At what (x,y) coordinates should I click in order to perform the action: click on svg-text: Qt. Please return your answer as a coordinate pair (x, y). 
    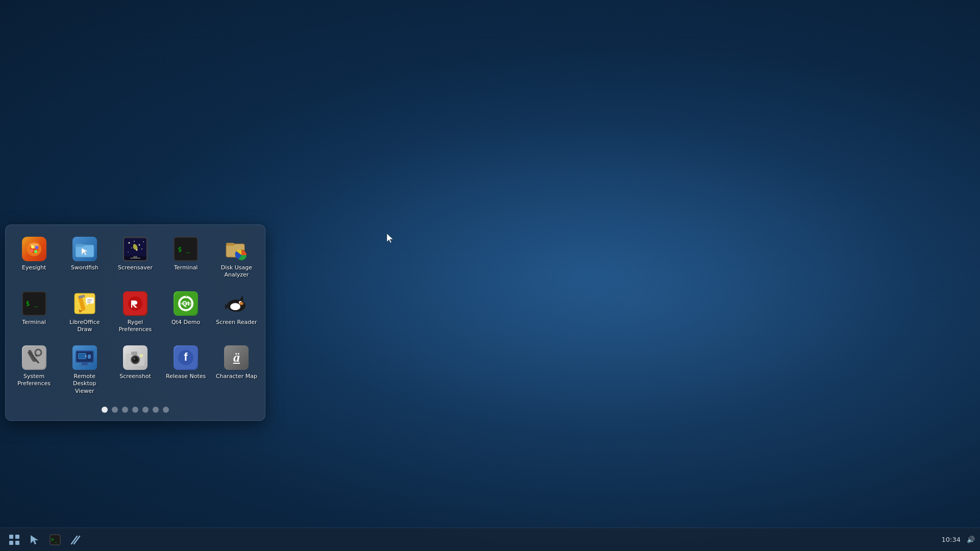
    Looking at the image, I should click on (186, 303).